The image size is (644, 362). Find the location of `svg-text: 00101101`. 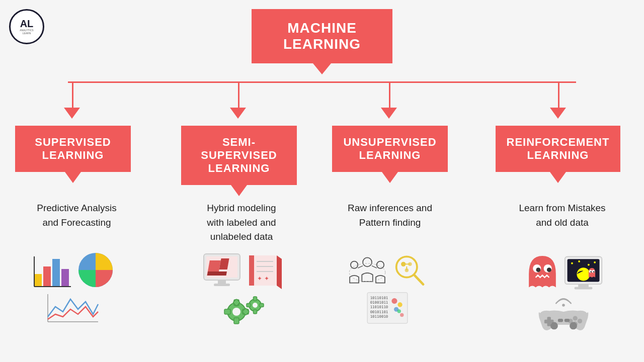

svg-text: 00101101 is located at coordinates (379, 312).